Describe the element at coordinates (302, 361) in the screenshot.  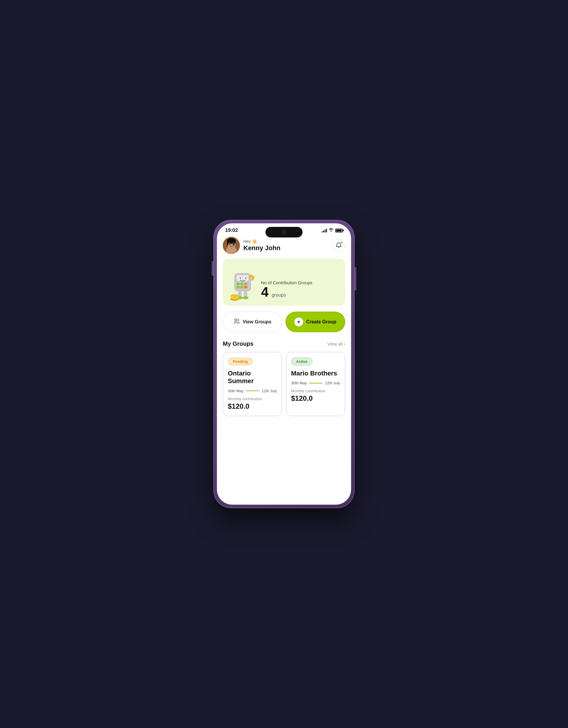
I see `status-badge-active: Active` at that location.